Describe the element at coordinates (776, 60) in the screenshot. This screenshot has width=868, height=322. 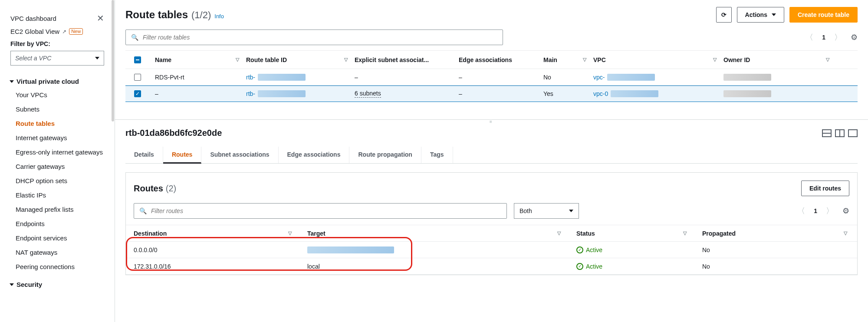
I see `col-owner-id: Owner ID▽` at that location.